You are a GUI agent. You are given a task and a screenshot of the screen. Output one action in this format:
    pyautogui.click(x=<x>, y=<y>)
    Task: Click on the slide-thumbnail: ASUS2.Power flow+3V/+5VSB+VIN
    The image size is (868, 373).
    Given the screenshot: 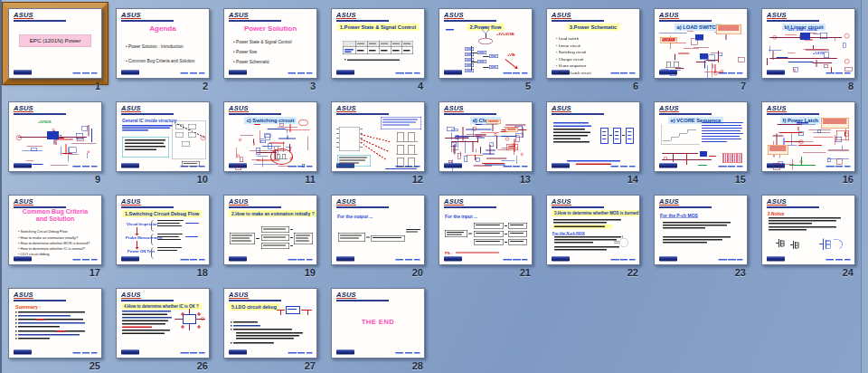 What is the action you would take?
    pyautogui.click(x=486, y=43)
    